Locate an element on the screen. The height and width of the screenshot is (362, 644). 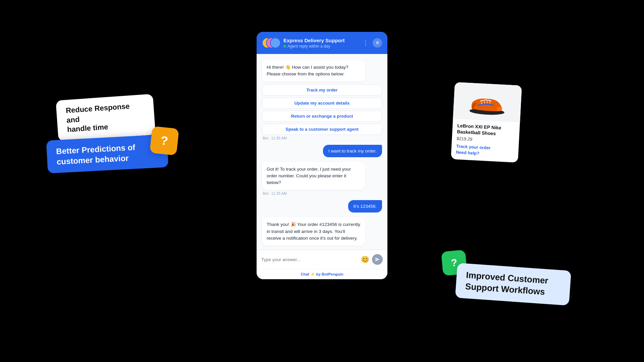
footer-brand: BotPenguin is located at coordinates (333, 274).